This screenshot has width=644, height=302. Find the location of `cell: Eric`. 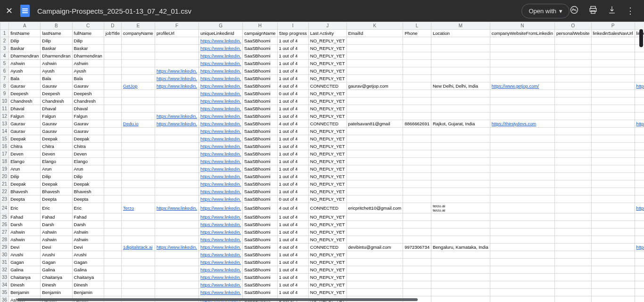

cell: Eric is located at coordinates (57, 208).